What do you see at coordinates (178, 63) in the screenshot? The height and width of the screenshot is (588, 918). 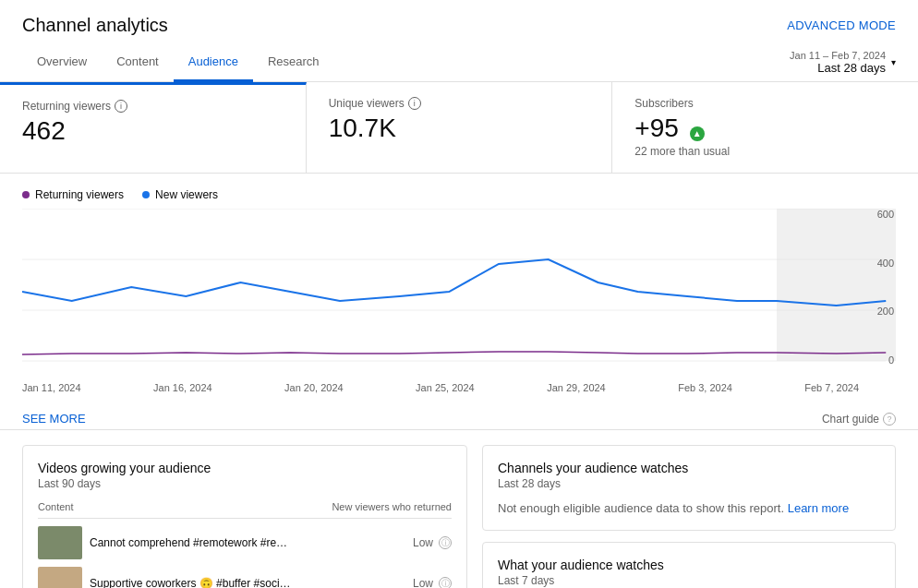 I see `tab-bar: Overview Content Audience Research` at bounding box center [178, 63].